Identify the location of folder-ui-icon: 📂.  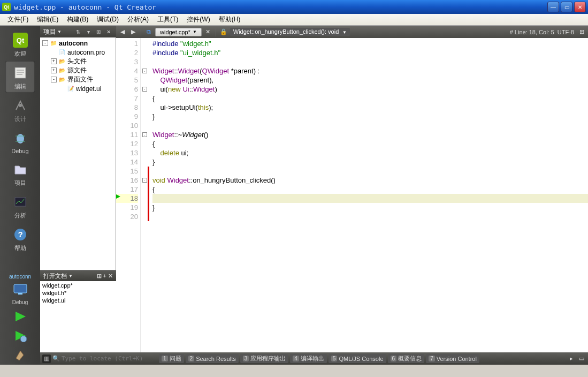
(62, 80).